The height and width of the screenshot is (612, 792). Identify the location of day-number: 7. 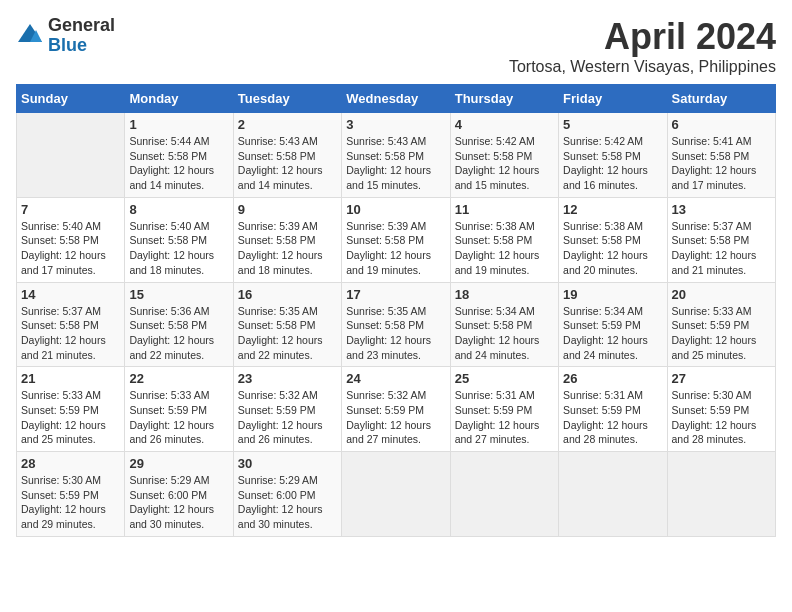
(70, 210).